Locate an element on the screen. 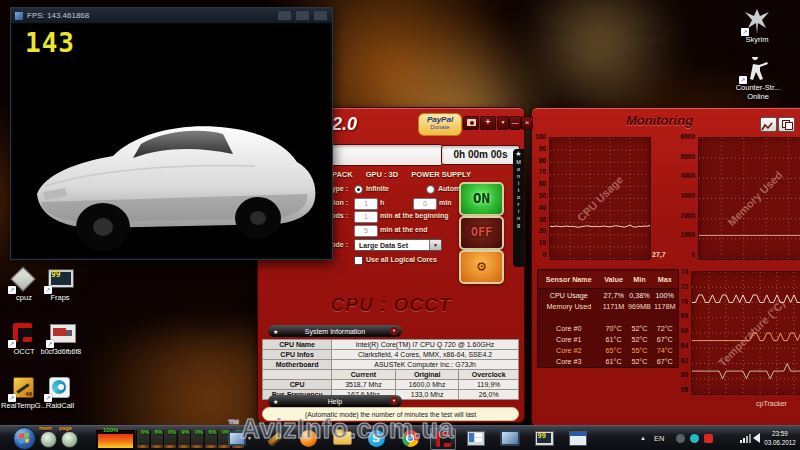 The width and height of the screenshot is (800, 450). sensor-cell: Memory Used is located at coordinates (569, 306).